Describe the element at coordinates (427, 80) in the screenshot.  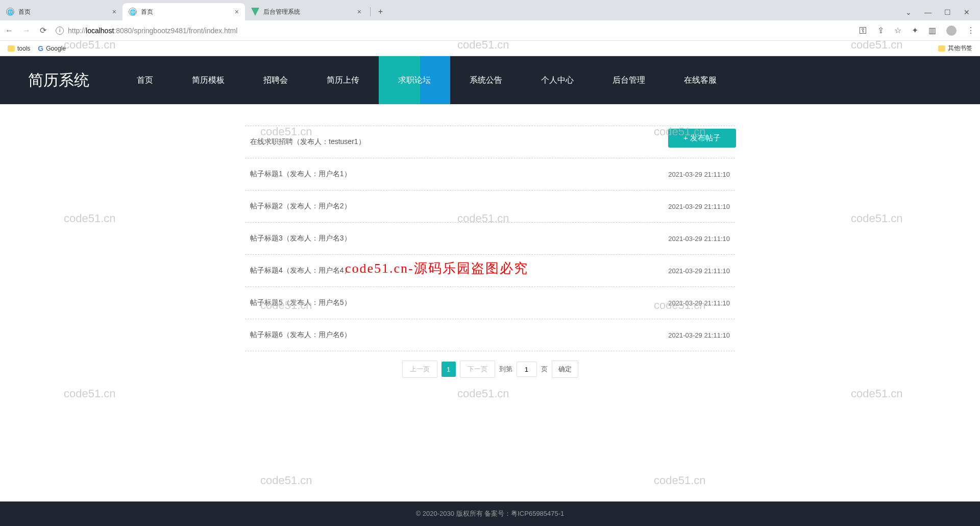
I see `nav-items: 首页 简历模板 招聘会 简历上传 求职论坛 系统公告 个人中心 后台管理 在线客…` at that location.